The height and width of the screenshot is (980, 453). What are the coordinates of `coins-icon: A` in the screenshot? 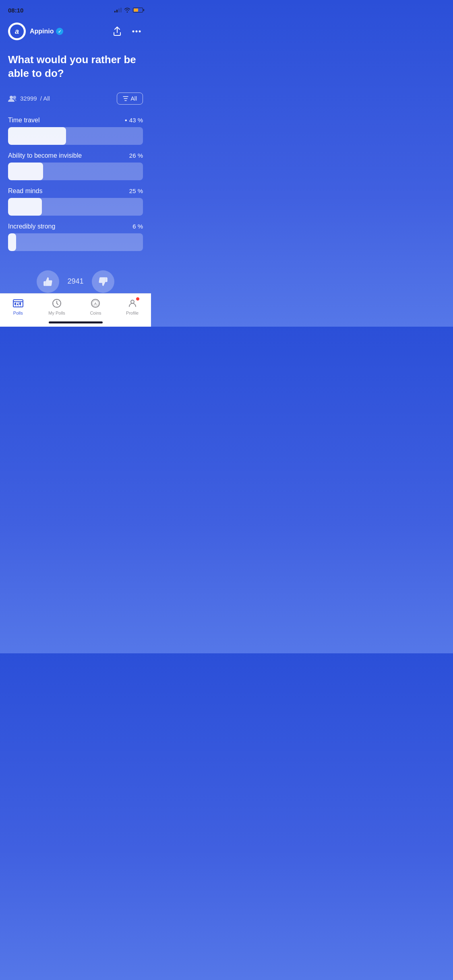 It's located at (95, 303).